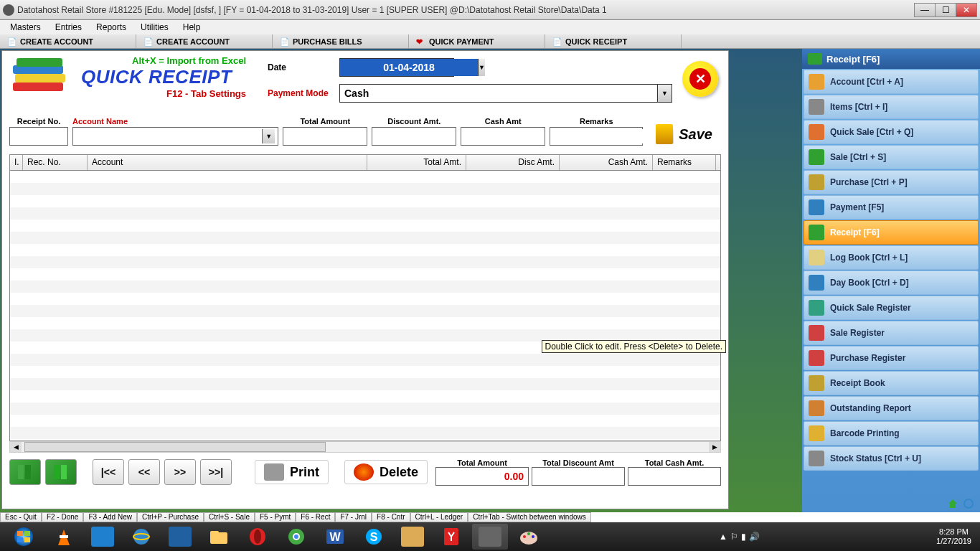 The width and height of the screenshot is (980, 551). I want to click on tab-create-account-2: 📄CREATE ACCOUNT, so click(204, 42).